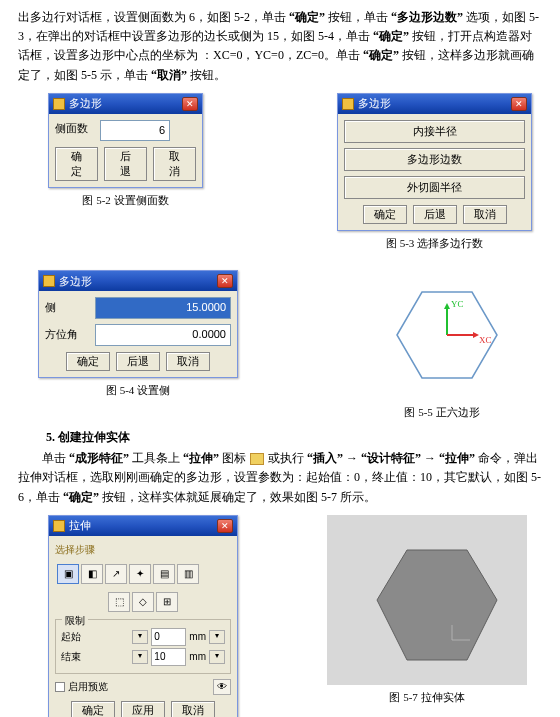 The width and height of the screenshot is (560, 717). I want to click on apply-button: 应用, so click(143, 709).